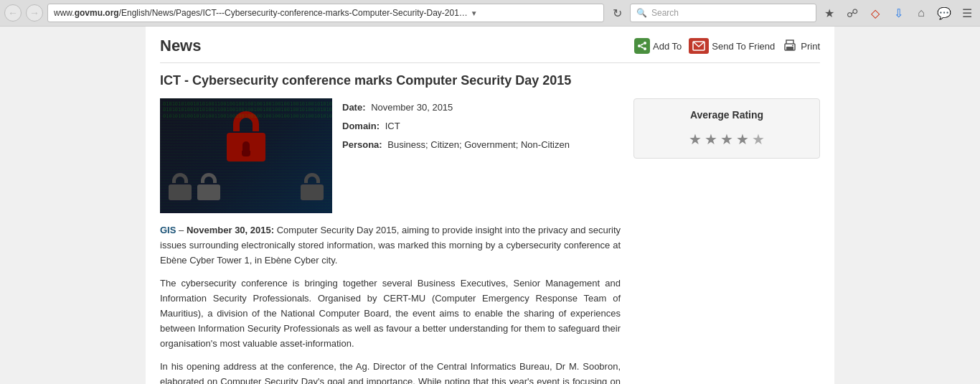 The width and height of the screenshot is (980, 384). What do you see at coordinates (490, 13) in the screenshot?
I see `browser-chrome: ← → www.govmu.org/English/News/Pages/ICT…` at bounding box center [490, 13].